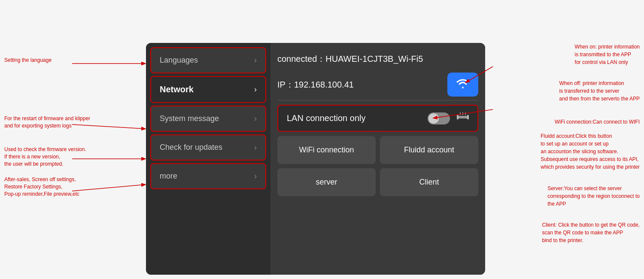  Describe the element at coordinates (28, 60) in the screenshot. I see `ann-languages: Setting the language` at that location.